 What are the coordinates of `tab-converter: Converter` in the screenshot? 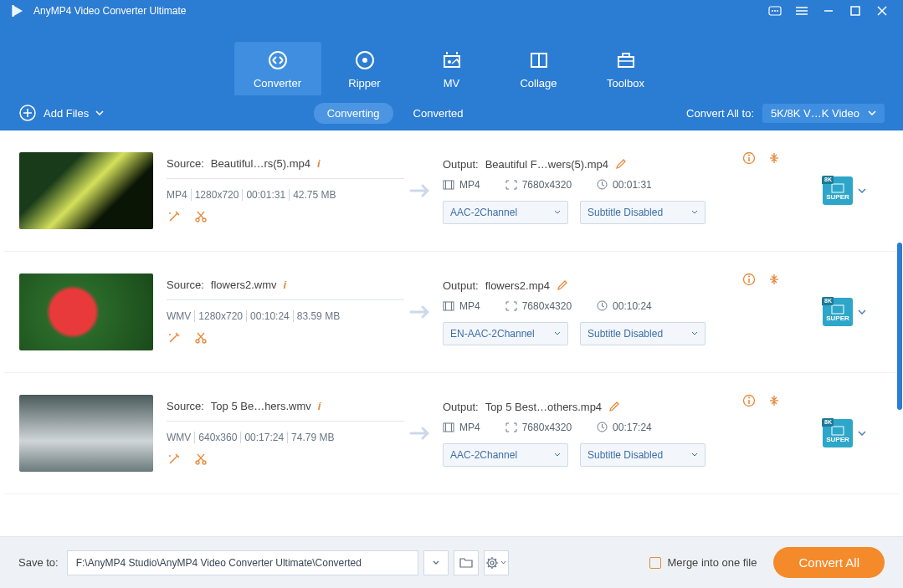 It's located at (278, 69).